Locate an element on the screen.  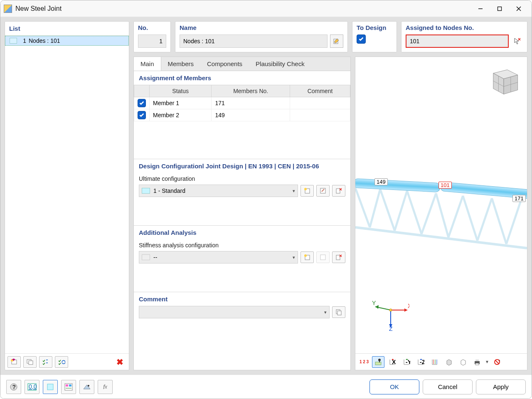
cell-number: 171 is located at coordinates (251, 103).